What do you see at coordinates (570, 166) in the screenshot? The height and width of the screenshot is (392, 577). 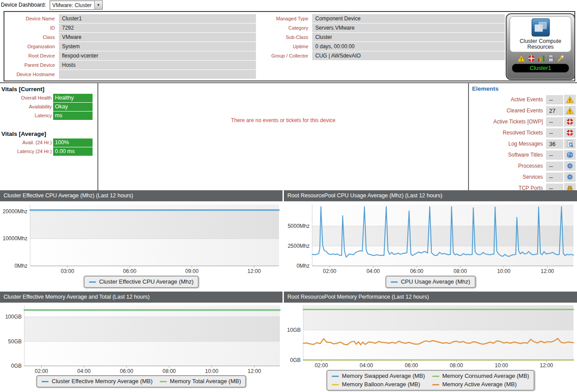 I see `gear-icon` at bounding box center [570, 166].